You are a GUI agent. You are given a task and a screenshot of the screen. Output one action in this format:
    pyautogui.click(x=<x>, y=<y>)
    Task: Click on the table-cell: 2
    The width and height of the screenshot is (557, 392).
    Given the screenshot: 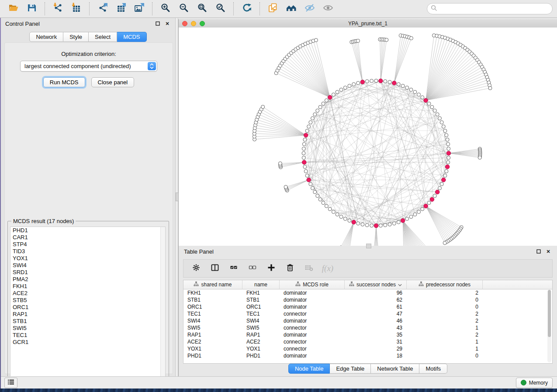 What is the action you would take?
    pyautogui.click(x=445, y=335)
    